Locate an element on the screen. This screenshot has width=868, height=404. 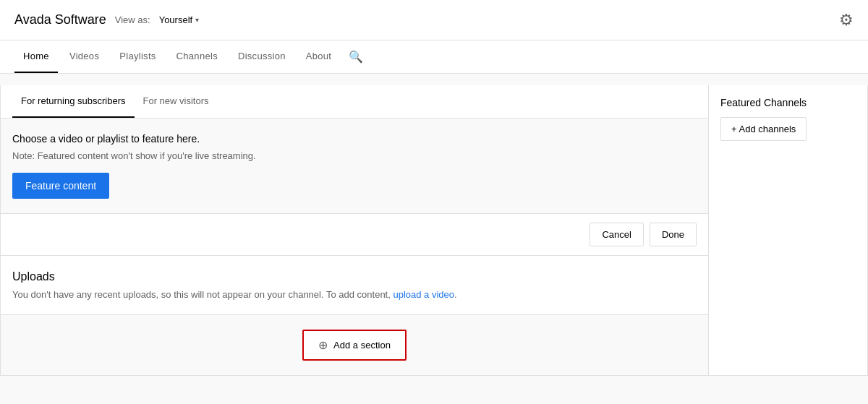
uploads-title: Uploads is located at coordinates (354, 277).